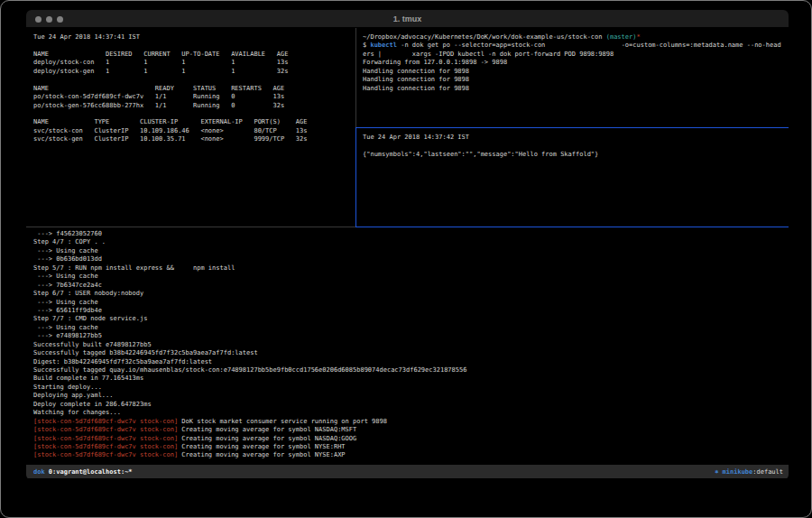  Describe the element at coordinates (576, 155) in the screenshot. I see `terminal-line: {"numsymbols":4,"lastseen":"","message":…` at that location.